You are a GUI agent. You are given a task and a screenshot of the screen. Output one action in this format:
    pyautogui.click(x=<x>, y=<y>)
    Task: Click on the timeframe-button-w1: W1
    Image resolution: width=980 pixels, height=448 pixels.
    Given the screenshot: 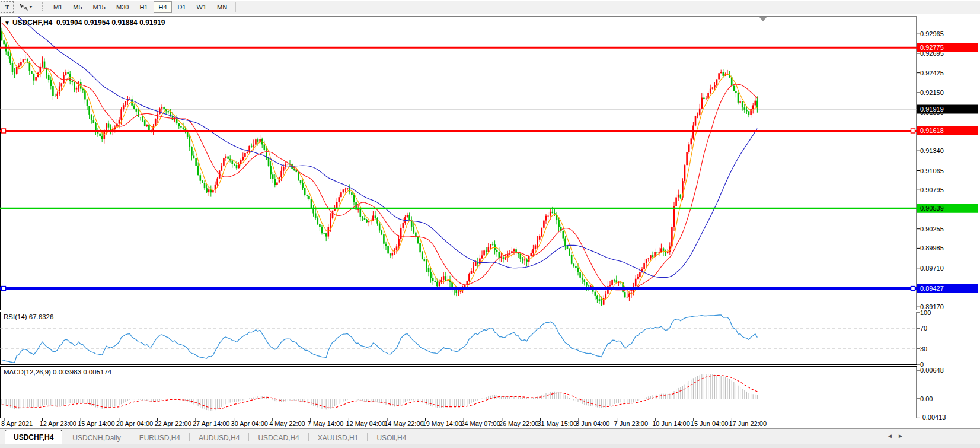 What is the action you would take?
    pyautogui.click(x=202, y=7)
    